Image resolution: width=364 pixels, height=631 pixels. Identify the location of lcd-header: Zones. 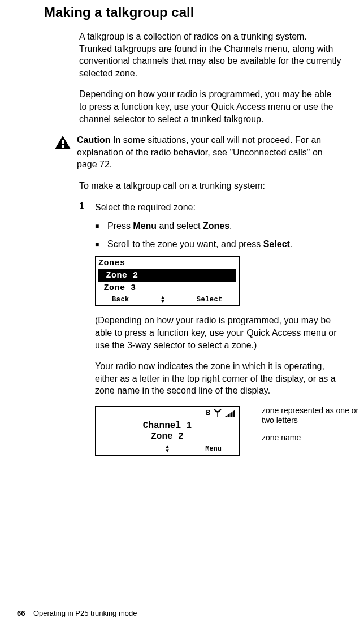
(167, 263).